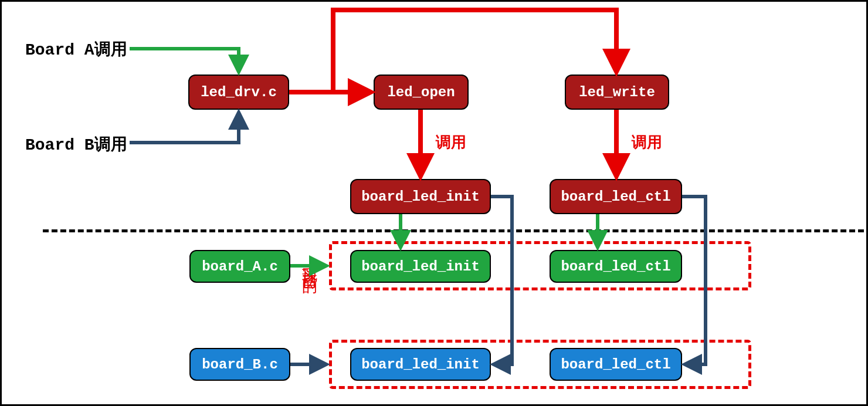 The image size is (868, 406). I want to click on node-led-drv: led_drv.c, so click(239, 92).